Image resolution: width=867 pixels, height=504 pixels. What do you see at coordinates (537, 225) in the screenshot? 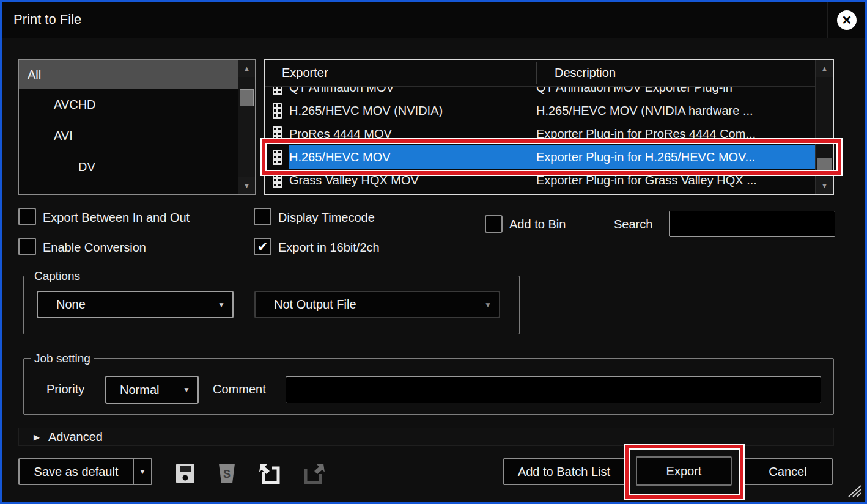
I see `add-to-bin-label: Add to Bin` at bounding box center [537, 225].